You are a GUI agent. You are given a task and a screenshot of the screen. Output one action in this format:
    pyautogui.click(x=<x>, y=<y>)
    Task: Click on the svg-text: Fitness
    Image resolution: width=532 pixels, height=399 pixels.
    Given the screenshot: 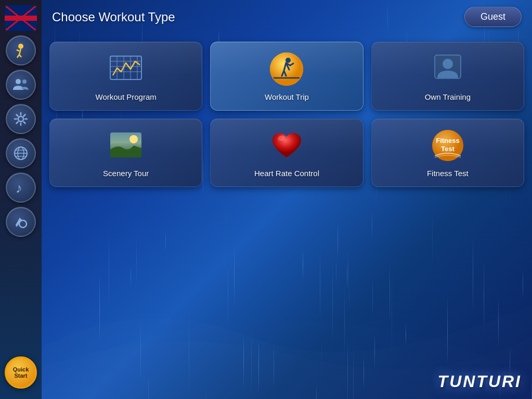 What is the action you would take?
    pyautogui.click(x=448, y=140)
    